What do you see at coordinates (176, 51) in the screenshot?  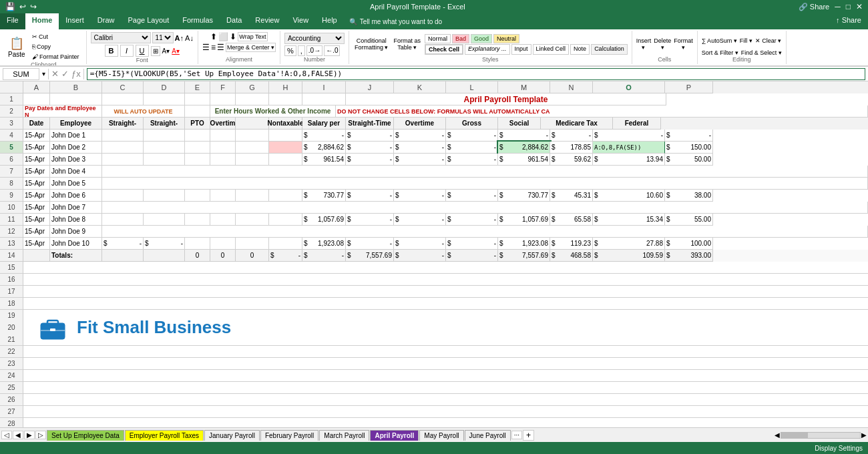 I see `font-color-btn: A▾` at bounding box center [176, 51].